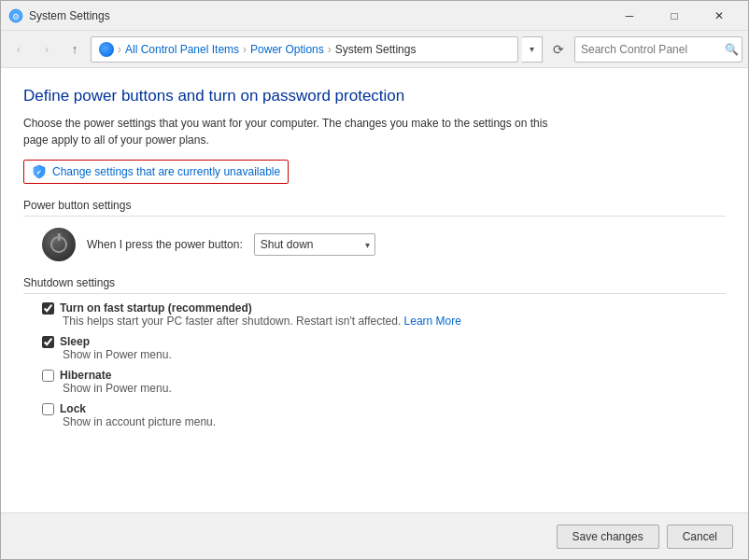 This screenshot has width=749, height=560. What do you see at coordinates (73, 409) in the screenshot?
I see `lock-label: Lock` at bounding box center [73, 409].